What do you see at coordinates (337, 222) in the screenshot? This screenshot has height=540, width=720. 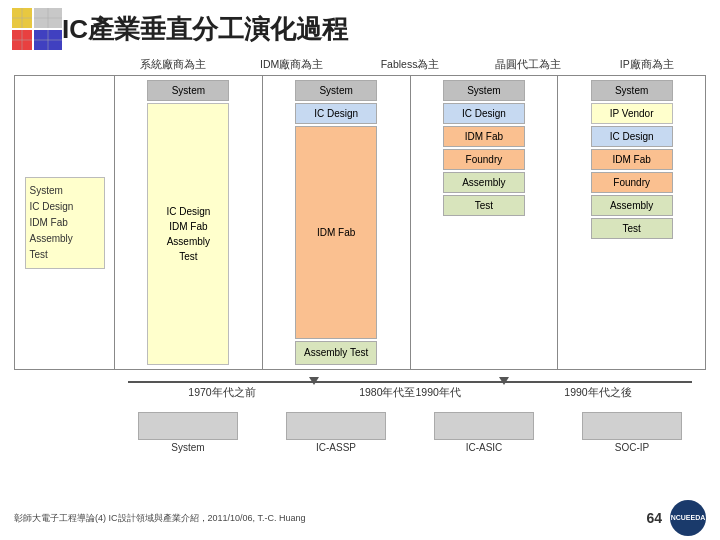 I see `col-2-fabless: System IC Design IDM Fab Assembly Test` at bounding box center [337, 222].